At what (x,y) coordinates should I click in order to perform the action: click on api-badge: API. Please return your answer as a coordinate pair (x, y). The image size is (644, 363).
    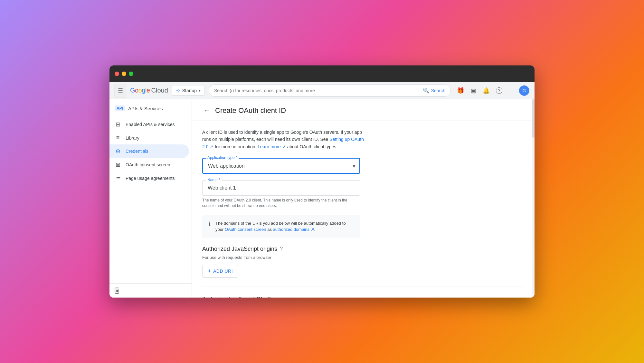
    Looking at the image, I should click on (120, 108).